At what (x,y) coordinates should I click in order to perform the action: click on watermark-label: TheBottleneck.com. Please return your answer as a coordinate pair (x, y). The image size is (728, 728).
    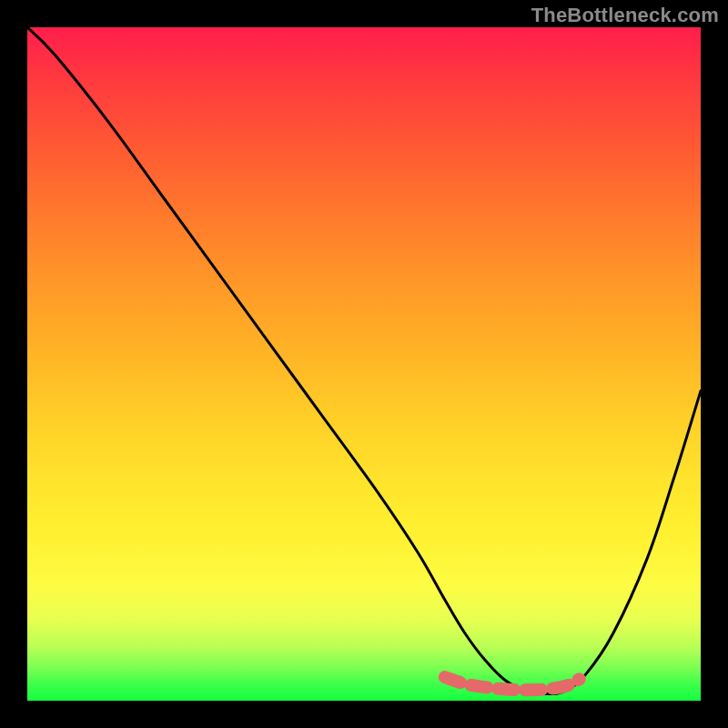
    Looking at the image, I should click on (625, 15).